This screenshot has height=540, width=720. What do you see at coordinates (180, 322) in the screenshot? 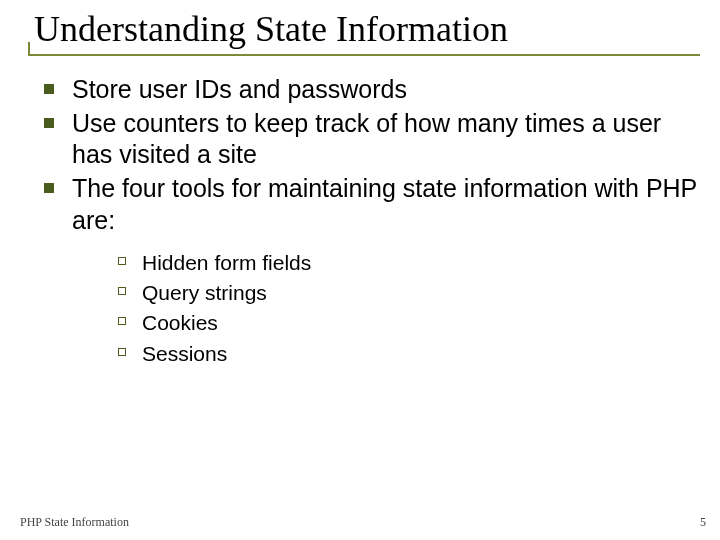
I see `sub-bullet-text: Cookies` at bounding box center [180, 322].